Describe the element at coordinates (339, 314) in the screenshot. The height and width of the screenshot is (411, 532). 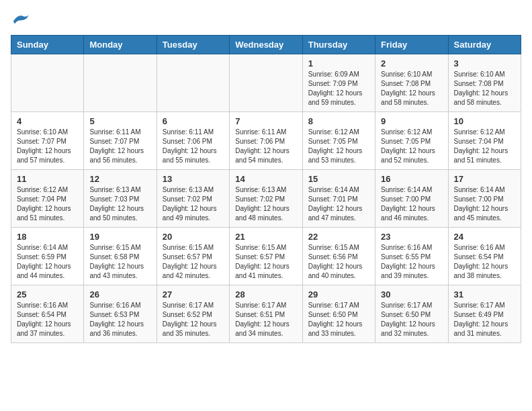
I see `calendar-cell: 29Sunrise: 6:17 AMSunset: 6:50 PMDayligh…` at that location.